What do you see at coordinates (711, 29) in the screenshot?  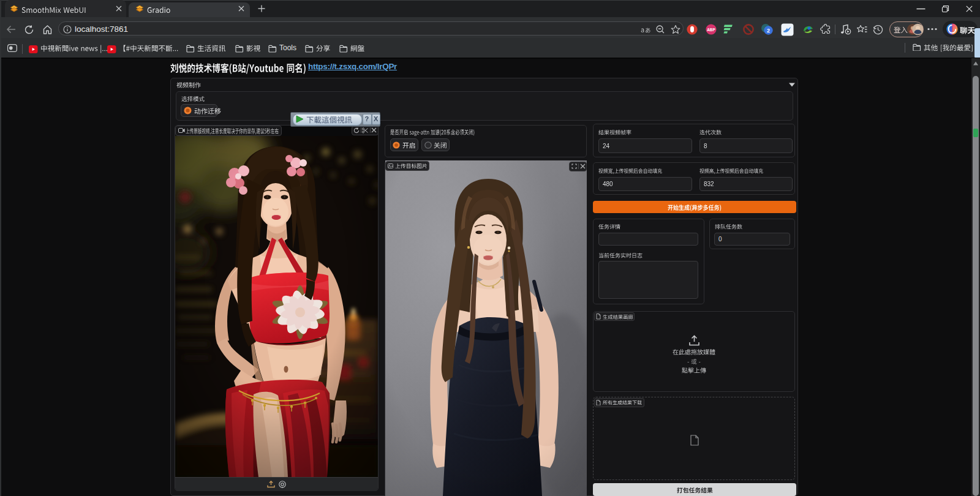 I see `svg-text: ABP` at bounding box center [711, 29].